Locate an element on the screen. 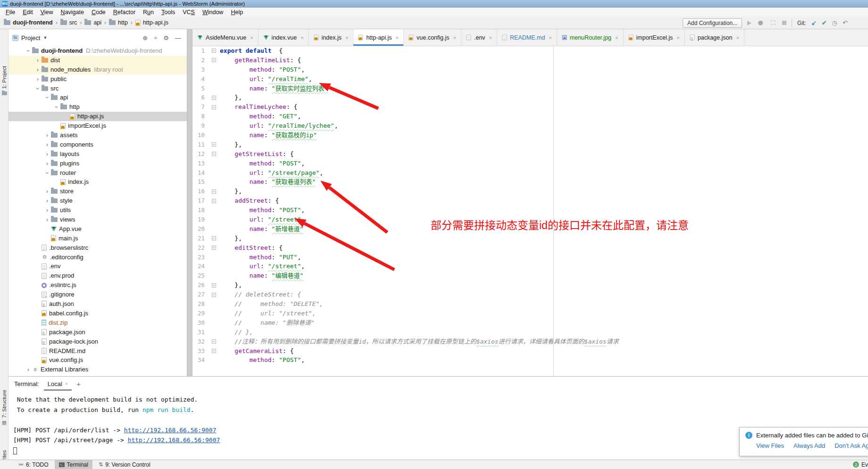  line-number: 19 is located at coordinates (199, 220).